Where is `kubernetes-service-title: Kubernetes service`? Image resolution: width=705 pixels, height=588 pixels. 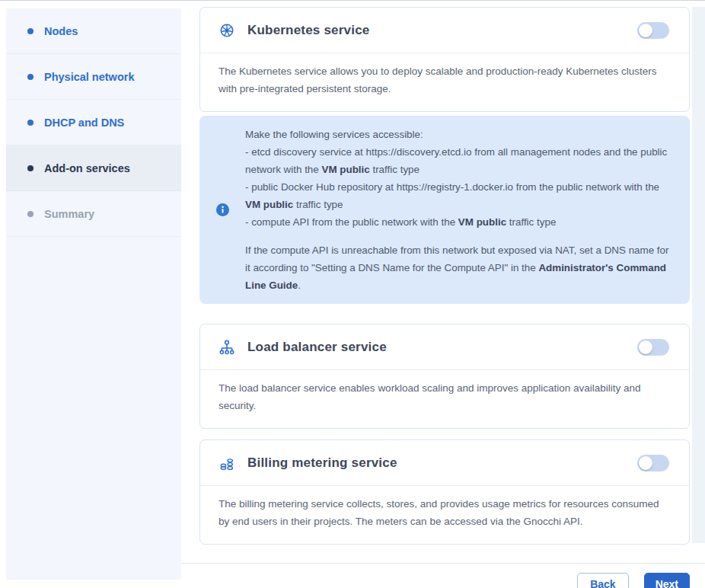 kubernetes-service-title: Kubernetes service is located at coordinates (442, 30).